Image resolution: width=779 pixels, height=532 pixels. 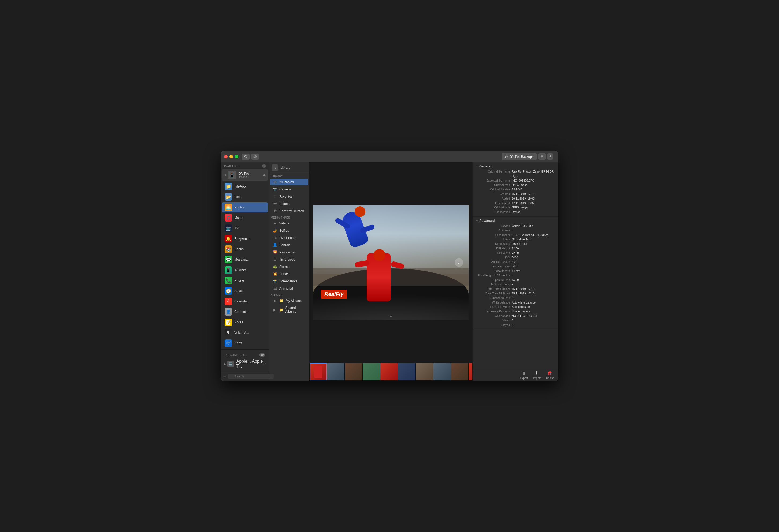 I want to click on add-device-button: +, so click(x=225, y=377).